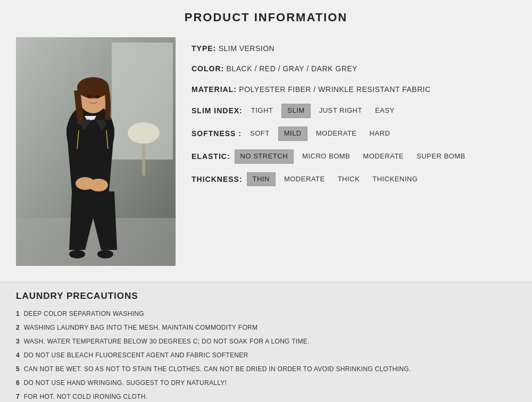 The width and height of the screenshot is (532, 402). What do you see at coordinates (354, 69) in the screenshot?
I see `color-row: COLOR: BLACK / RED / GRAY / DARK GREY` at bounding box center [354, 69].